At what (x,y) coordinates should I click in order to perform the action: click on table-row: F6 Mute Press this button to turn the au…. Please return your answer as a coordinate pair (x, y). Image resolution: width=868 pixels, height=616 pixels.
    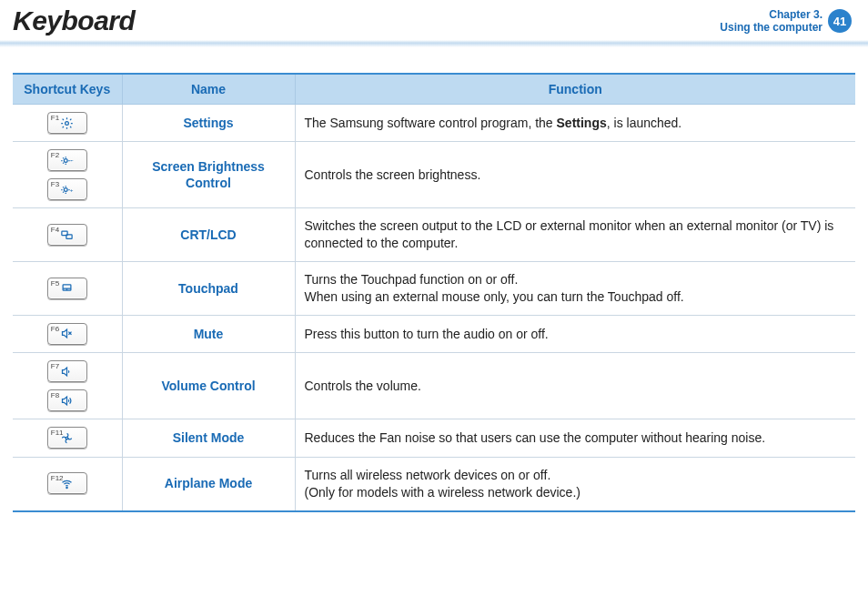
    Looking at the image, I should click on (434, 333).